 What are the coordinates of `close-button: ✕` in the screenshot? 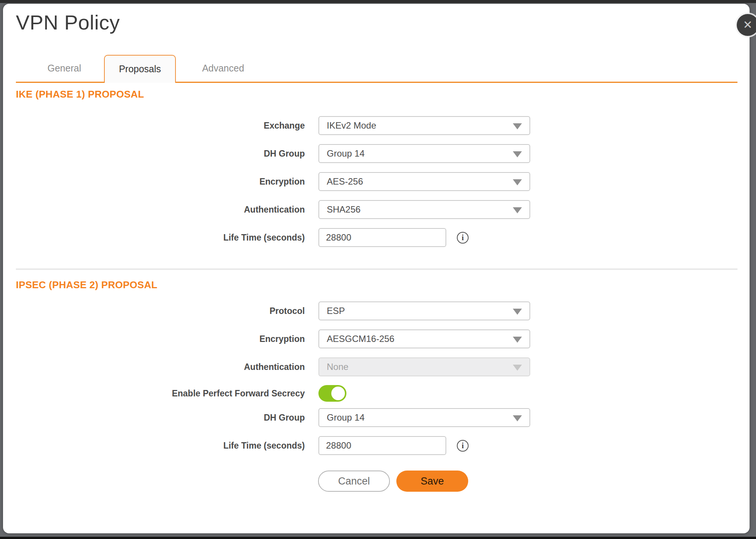 It's located at (747, 25).